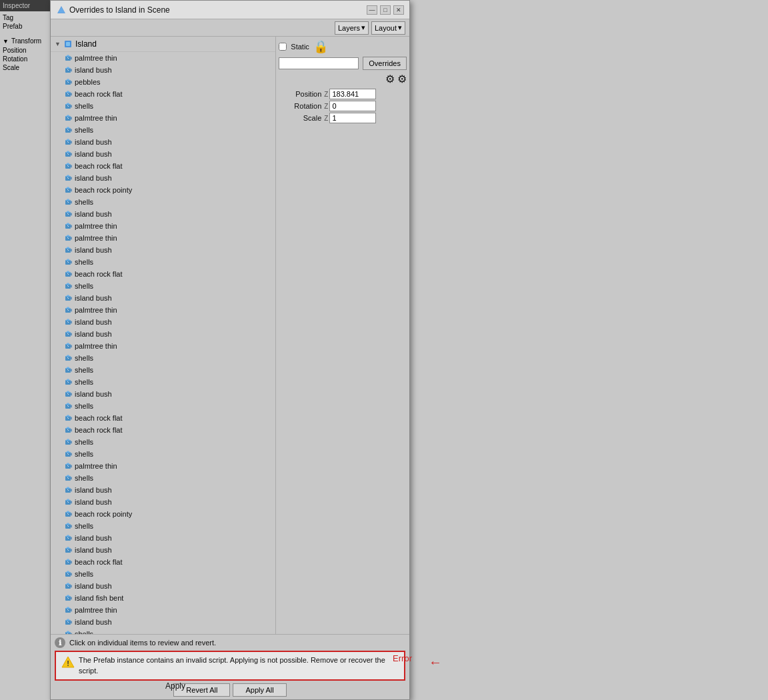 Image resolution: width=768 pixels, height=700 pixels. I want to click on settings-icon-1: ⚙, so click(390, 79).